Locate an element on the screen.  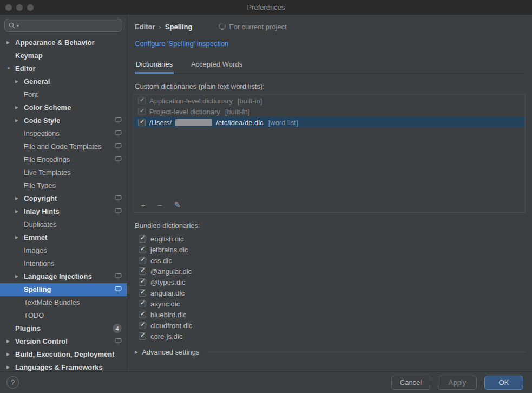
sidebar-item-duplicates: Duplicates is located at coordinates (63, 225).